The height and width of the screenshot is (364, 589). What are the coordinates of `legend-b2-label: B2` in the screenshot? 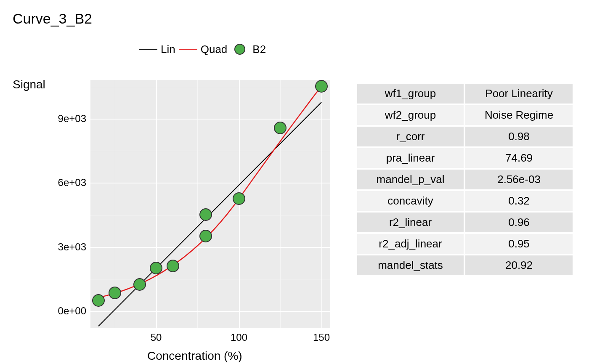 It's located at (259, 50).